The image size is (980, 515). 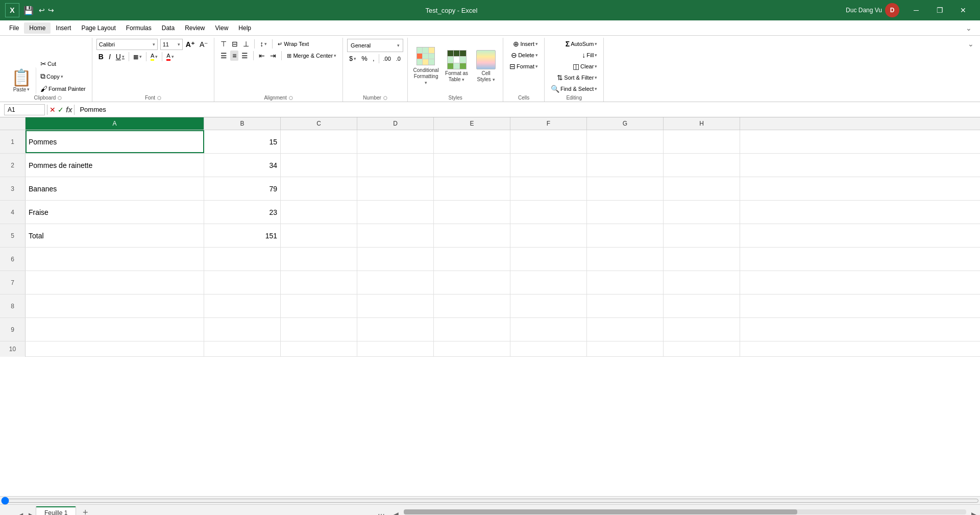 I want to click on paste-btn: 📋 Paste ▾, so click(x=22, y=81).